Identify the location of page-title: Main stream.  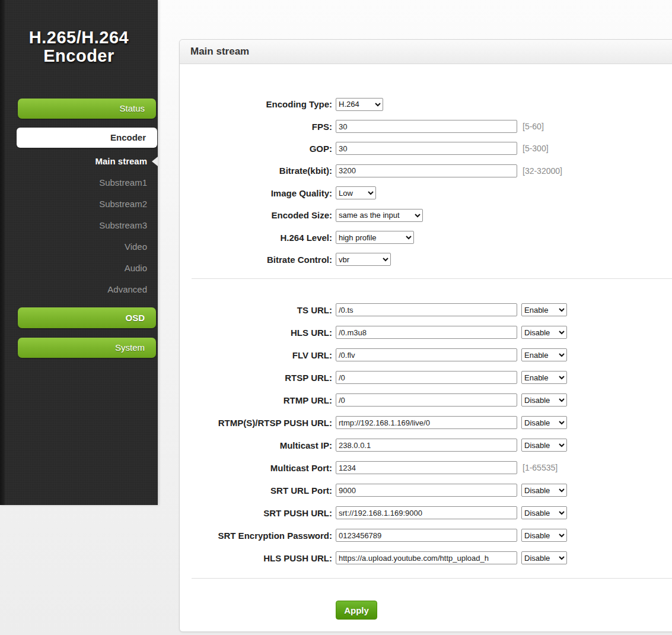
(219, 51).